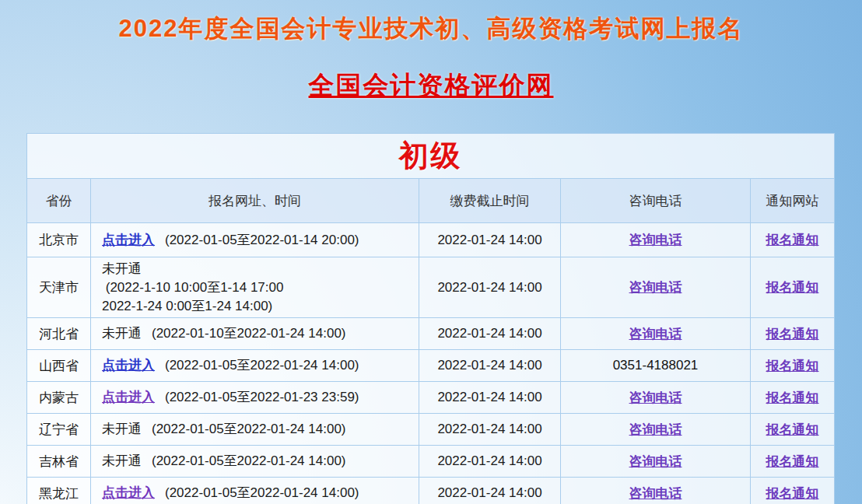  Describe the element at coordinates (431, 334) in the screenshot. I see `table-row: 河北省 未开通(2022-01-10至2022-01-24 14:00) 202…` at that location.